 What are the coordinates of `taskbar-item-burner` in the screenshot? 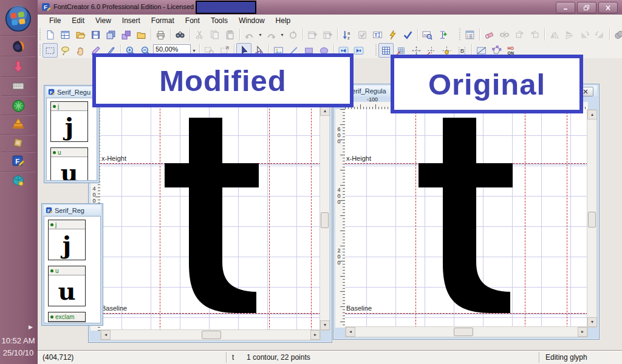 It's located at (18, 124).